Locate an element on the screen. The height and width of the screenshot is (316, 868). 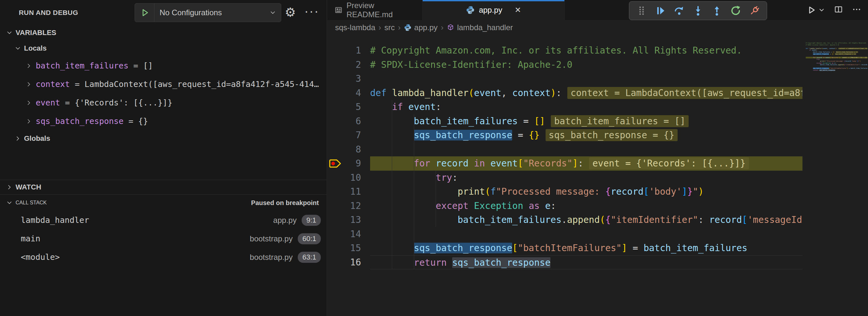
run-python-file-button is located at coordinates (815, 10).